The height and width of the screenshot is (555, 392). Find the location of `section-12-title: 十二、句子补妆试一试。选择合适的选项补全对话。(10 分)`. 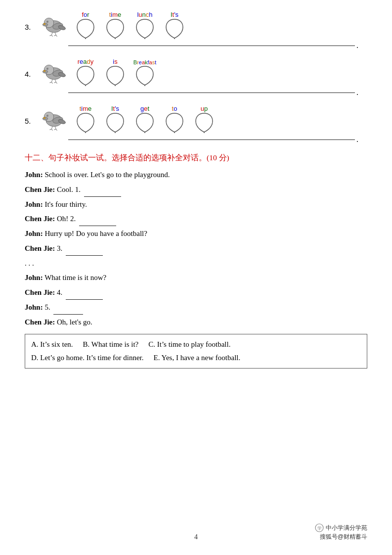

section-12-title: 十二、句子补妆试一试。选择合适的选项补全对话。(10 分) is located at coordinates (196, 158).